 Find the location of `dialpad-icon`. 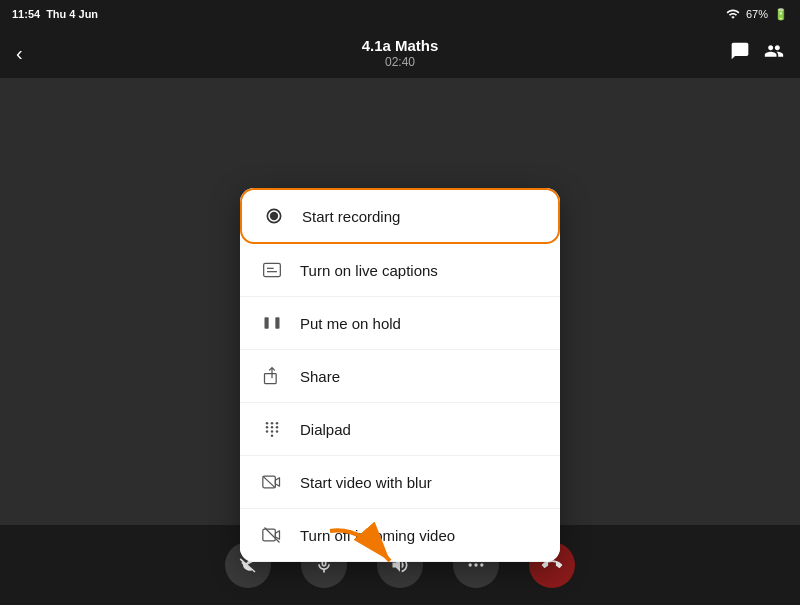

dialpad-icon is located at coordinates (272, 429).